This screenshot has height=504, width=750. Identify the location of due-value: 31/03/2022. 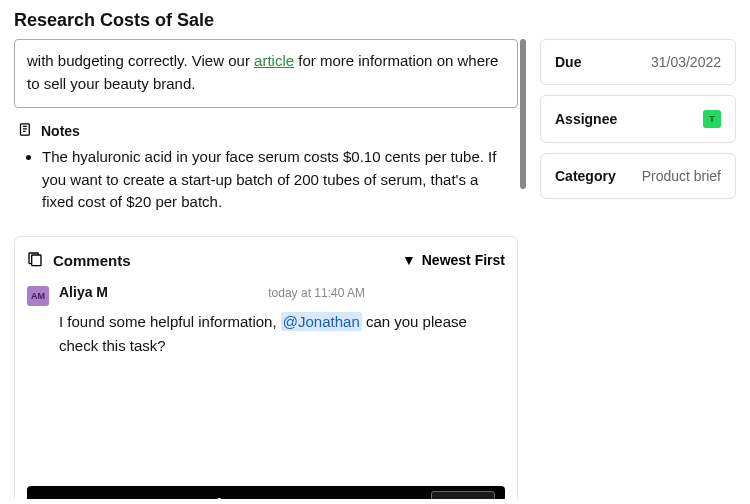
(686, 62).